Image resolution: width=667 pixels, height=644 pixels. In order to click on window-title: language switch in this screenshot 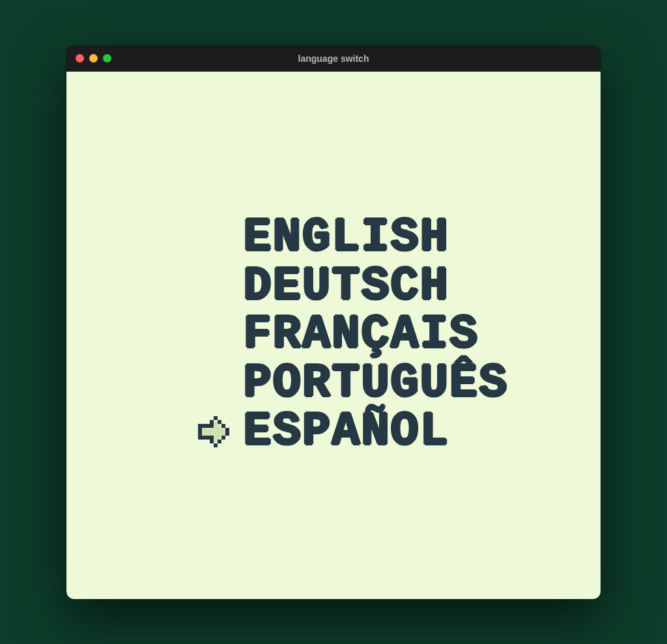, I will do `click(334, 59)`.